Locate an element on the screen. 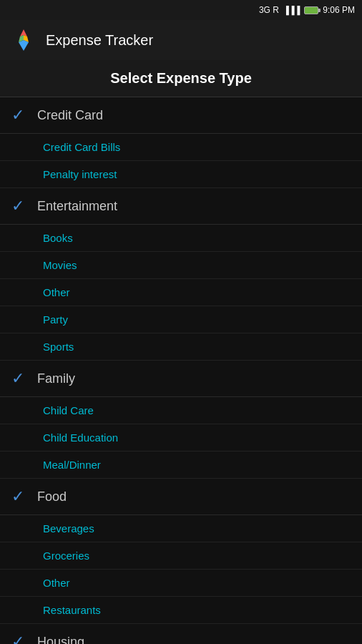 This screenshot has height=644, width=362. sub-item-row-entertainment-2: Other is located at coordinates (181, 293).